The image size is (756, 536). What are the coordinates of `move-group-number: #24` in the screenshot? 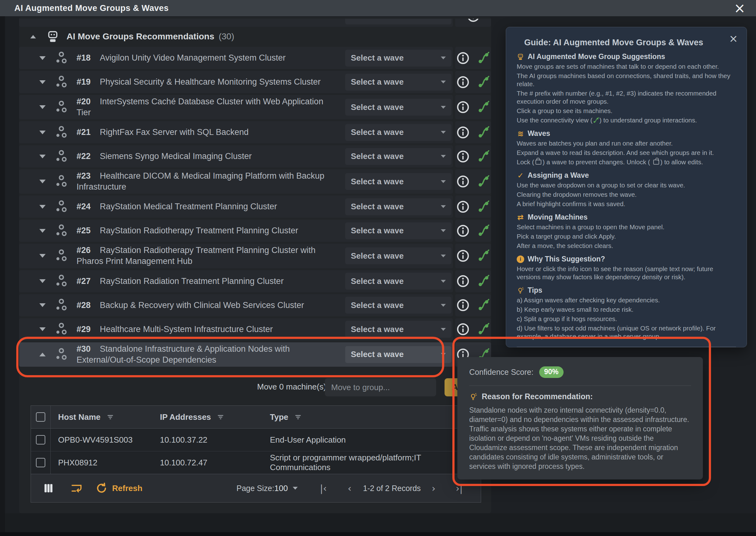 It's located at (84, 207).